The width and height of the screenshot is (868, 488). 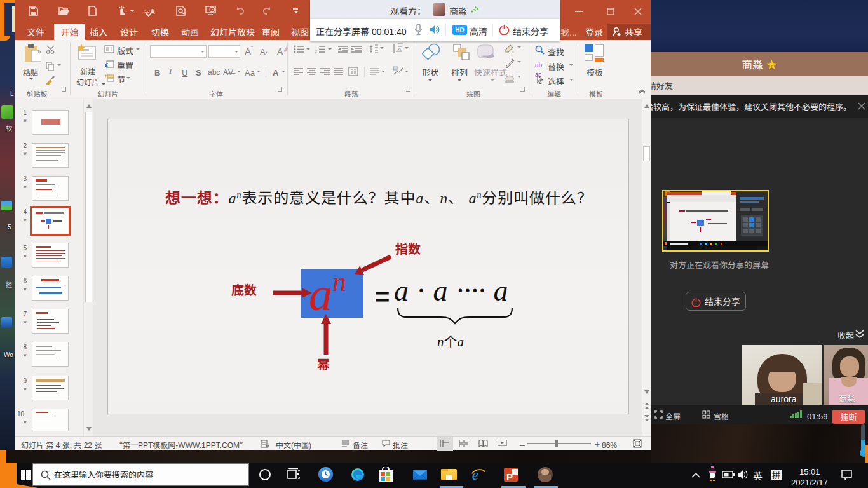 I want to click on svg-text: A, so click(x=400, y=48).